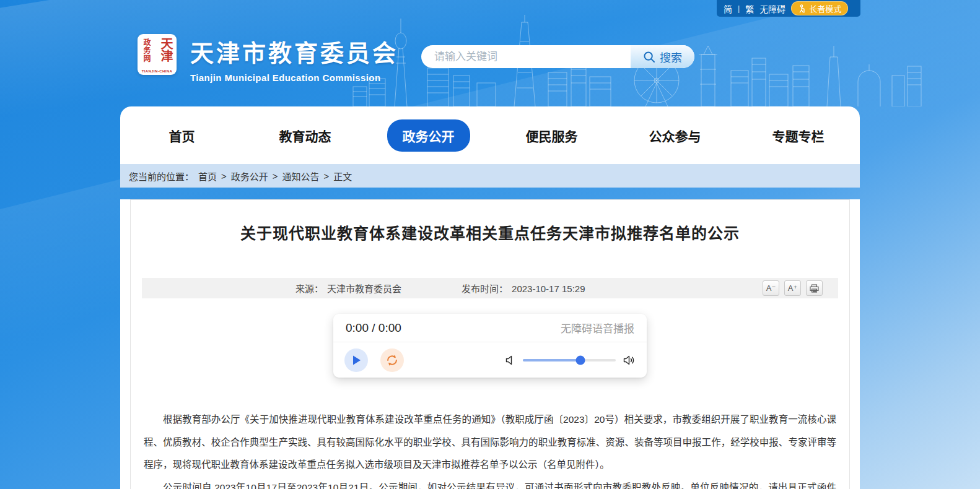 Image resolution: width=980 pixels, height=489 pixels. Describe the element at coordinates (294, 78) in the screenshot. I see `site-name-en: Tianjin Municipal Education Commission` at that location.